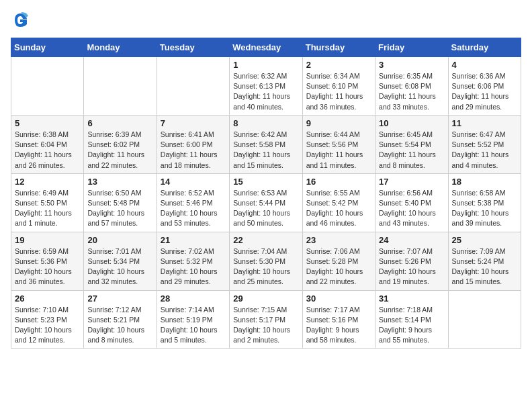 Image resolution: width=532 pixels, height=411 pixels. I want to click on day-number: 30, so click(339, 298).